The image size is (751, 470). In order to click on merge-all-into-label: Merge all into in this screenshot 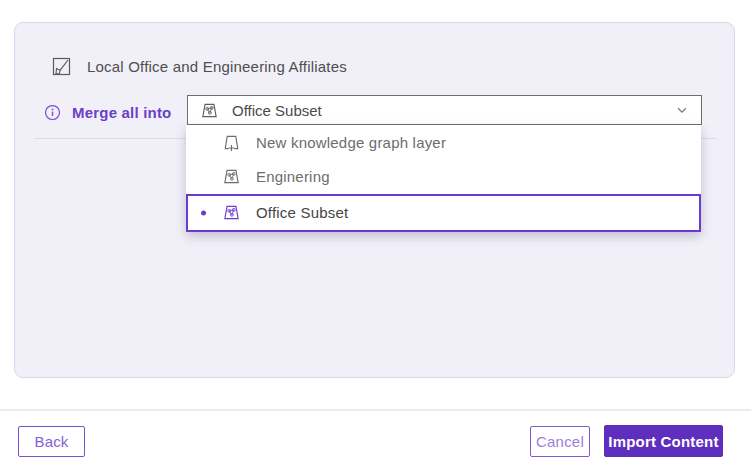, I will do `click(122, 112)`.